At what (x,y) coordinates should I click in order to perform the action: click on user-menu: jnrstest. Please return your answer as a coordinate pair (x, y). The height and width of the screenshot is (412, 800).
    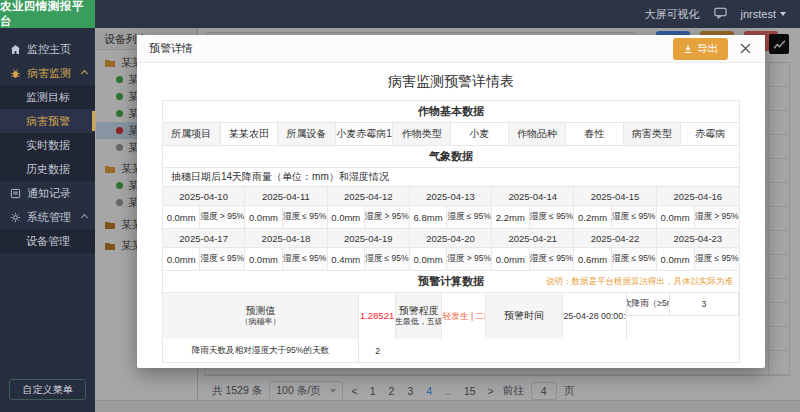
    Looking at the image, I should click on (764, 14).